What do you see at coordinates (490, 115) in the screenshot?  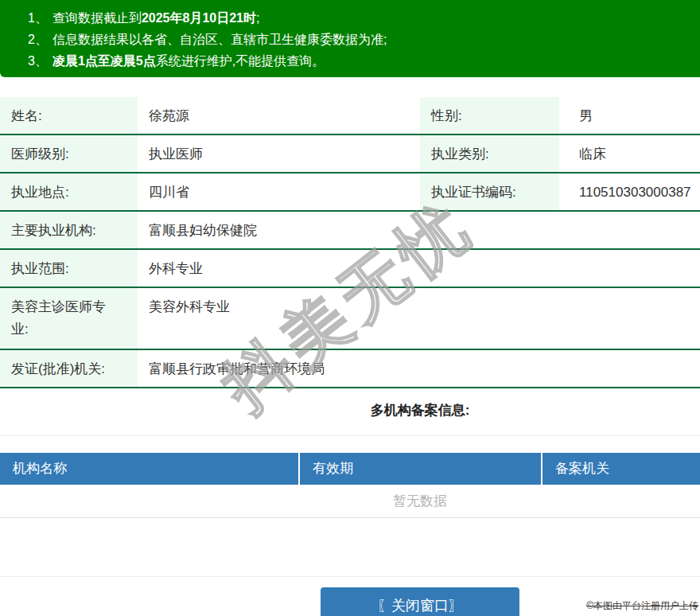 I see `gender-label: 性别:` at bounding box center [490, 115].